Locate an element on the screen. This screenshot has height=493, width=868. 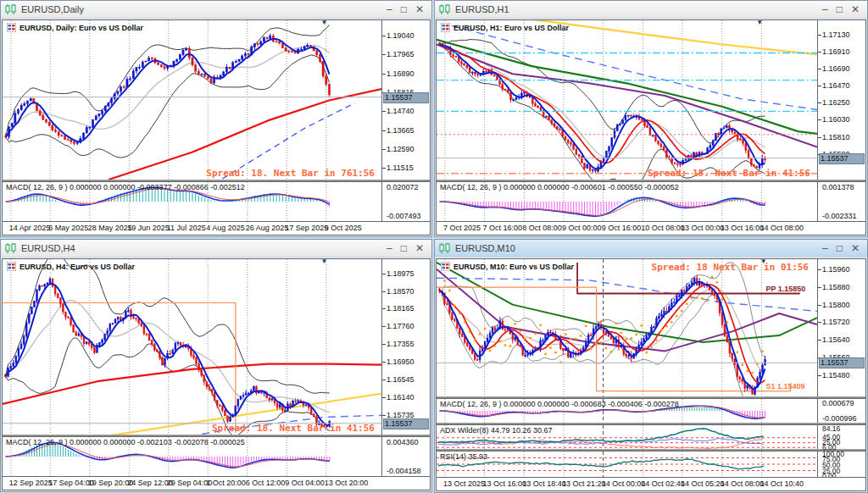
spread-label: Spread: 18. Next Bar in 761:56 is located at coordinates (290, 173).